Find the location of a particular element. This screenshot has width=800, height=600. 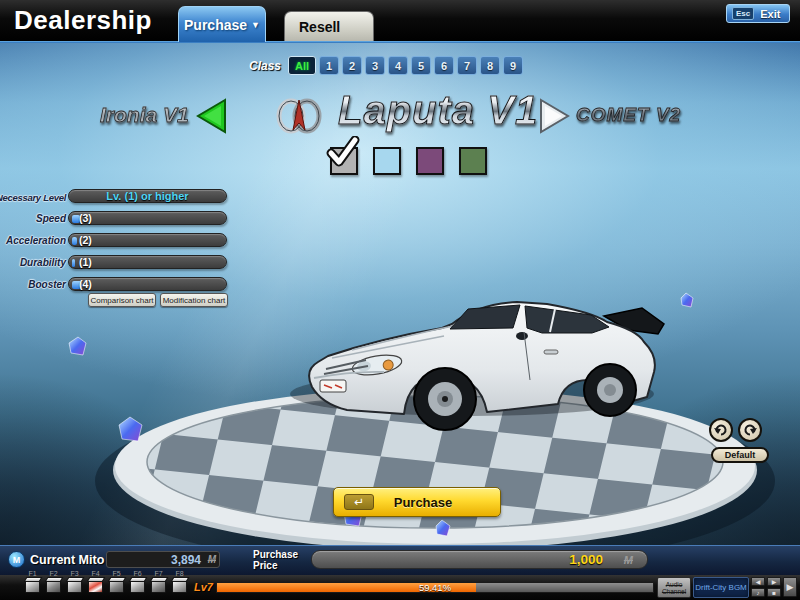

purchase-button: ↵ Purchase is located at coordinates (417, 502).